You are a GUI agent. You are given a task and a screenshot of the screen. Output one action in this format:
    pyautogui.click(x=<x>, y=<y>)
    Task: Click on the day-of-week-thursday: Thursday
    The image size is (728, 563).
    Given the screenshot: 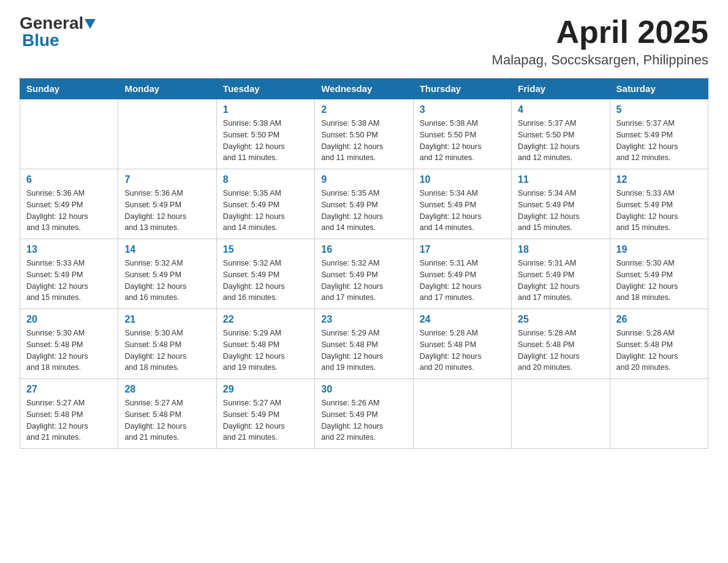 What is the action you would take?
    pyautogui.click(x=462, y=89)
    